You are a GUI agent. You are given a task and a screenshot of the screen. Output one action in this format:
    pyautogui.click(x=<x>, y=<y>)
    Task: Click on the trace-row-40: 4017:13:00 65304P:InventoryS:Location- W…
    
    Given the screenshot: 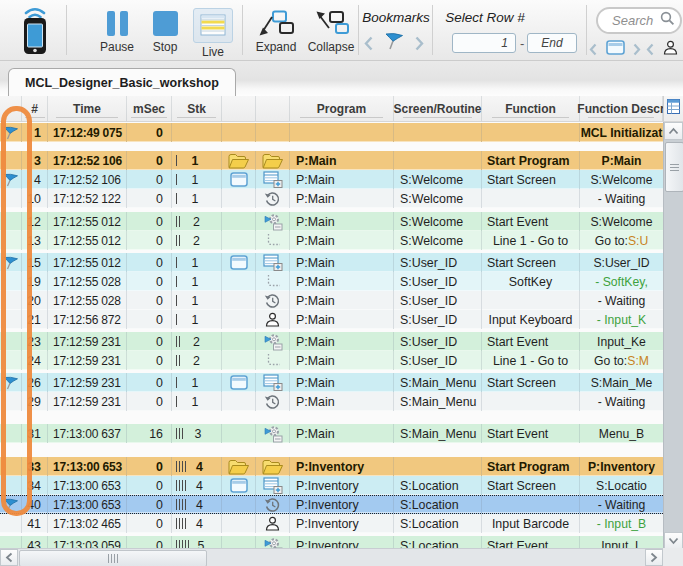 What is the action you would take?
    pyautogui.click(x=332, y=504)
    